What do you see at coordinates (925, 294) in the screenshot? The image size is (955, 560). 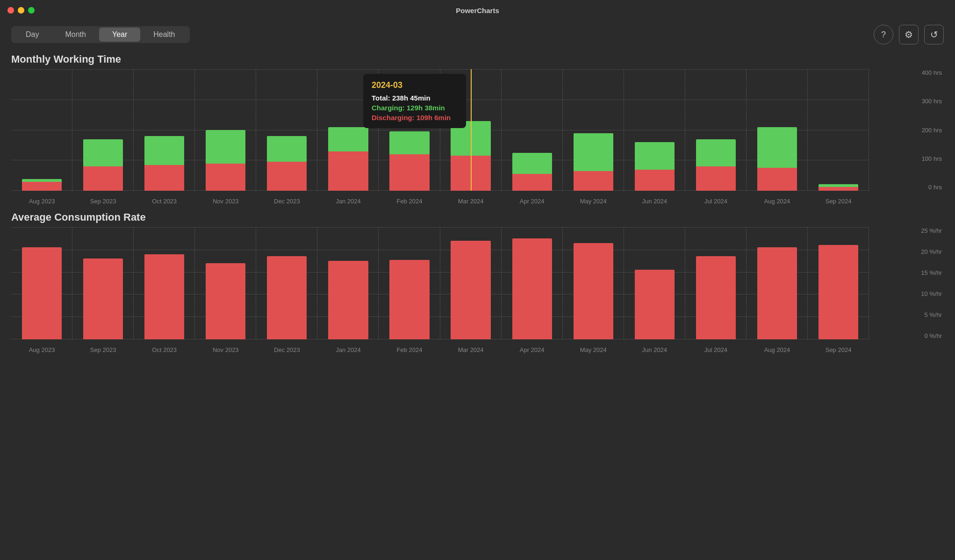 I see `y-label: 10 %/hr` at bounding box center [925, 294].